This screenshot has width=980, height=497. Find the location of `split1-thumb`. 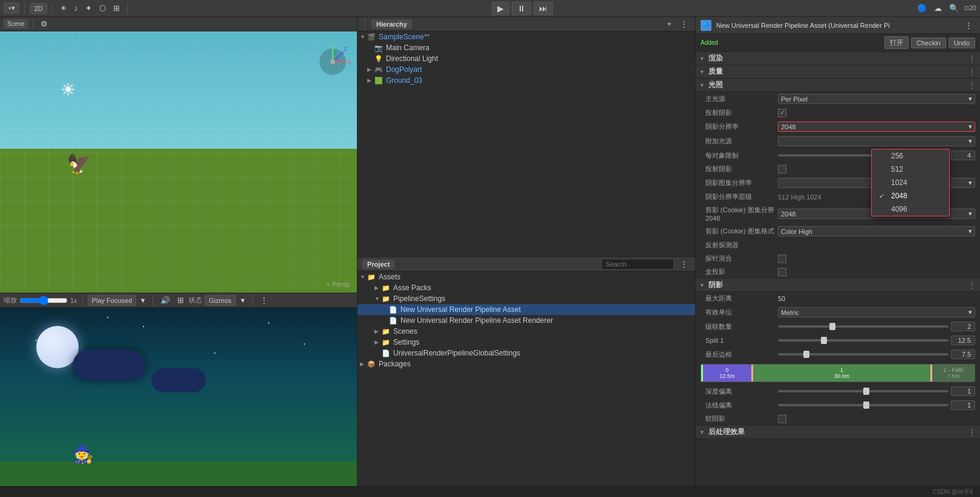

split1-thumb is located at coordinates (824, 340).